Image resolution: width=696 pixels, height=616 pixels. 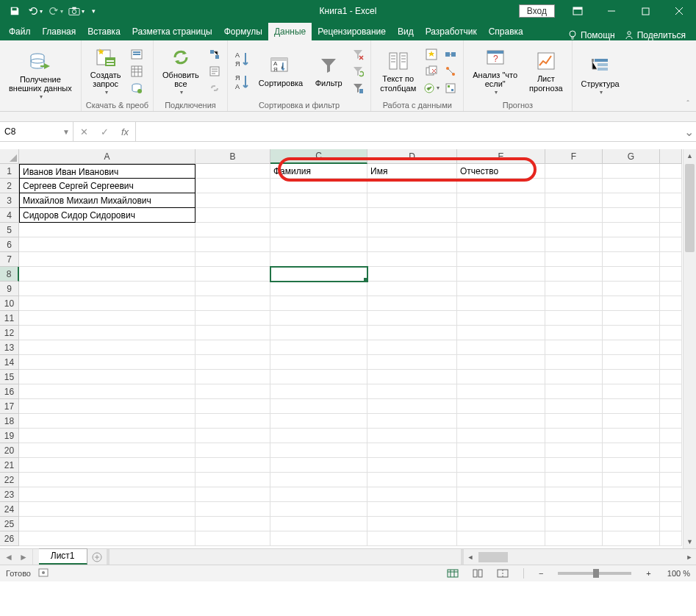 What do you see at coordinates (319, 289) in the screenshot?
I see `cell-C9` at bounding box center [319, 289].